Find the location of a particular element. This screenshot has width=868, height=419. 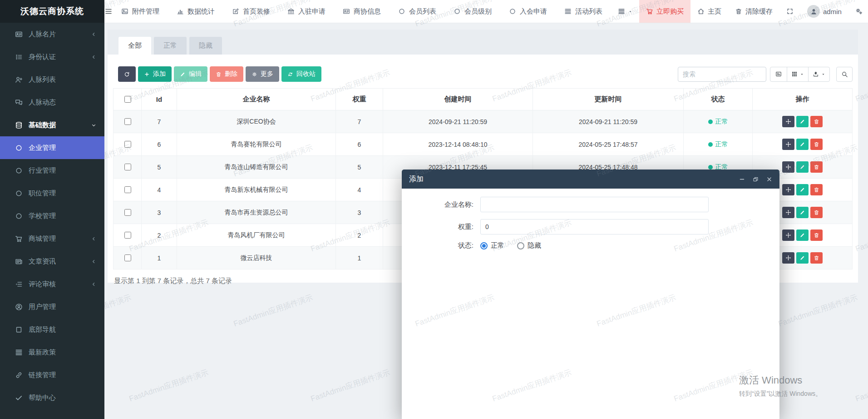

app-logo: 沃德云商协系统 is located at coordinates (52, 11).